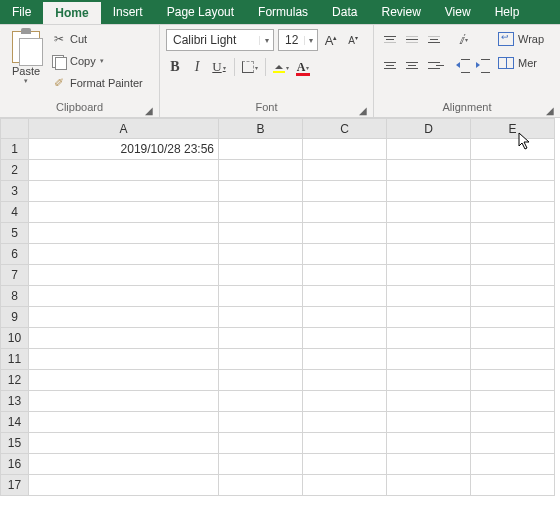 The height and width of the screenshot is (510, 560). I want to click on row-header-17: 17, so click(15, 486).